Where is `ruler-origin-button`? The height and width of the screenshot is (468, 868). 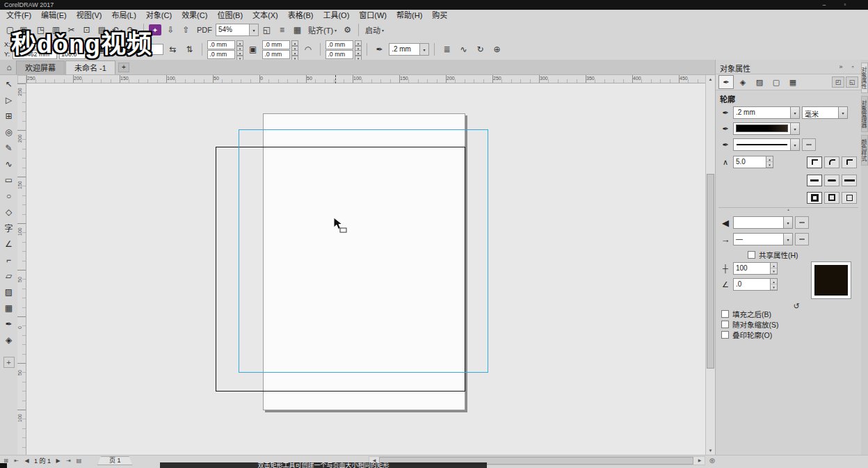
ruler-origin-button is located at coordinates (22, 79).